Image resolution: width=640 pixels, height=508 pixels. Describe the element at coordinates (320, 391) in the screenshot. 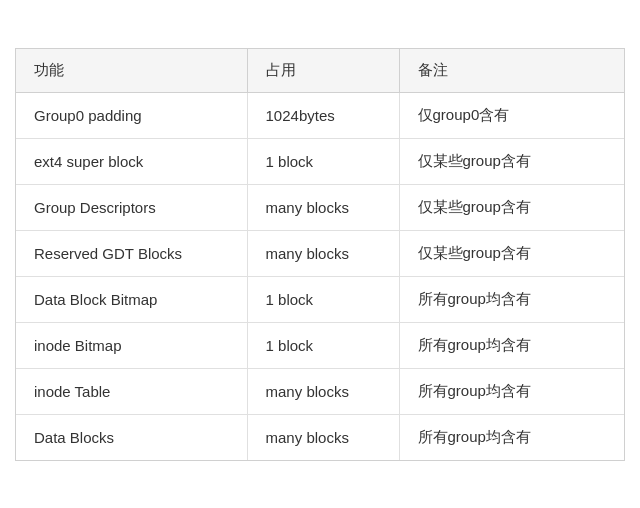

I see `table-row: inode Tablemany blocks所有group均含有` at that location.